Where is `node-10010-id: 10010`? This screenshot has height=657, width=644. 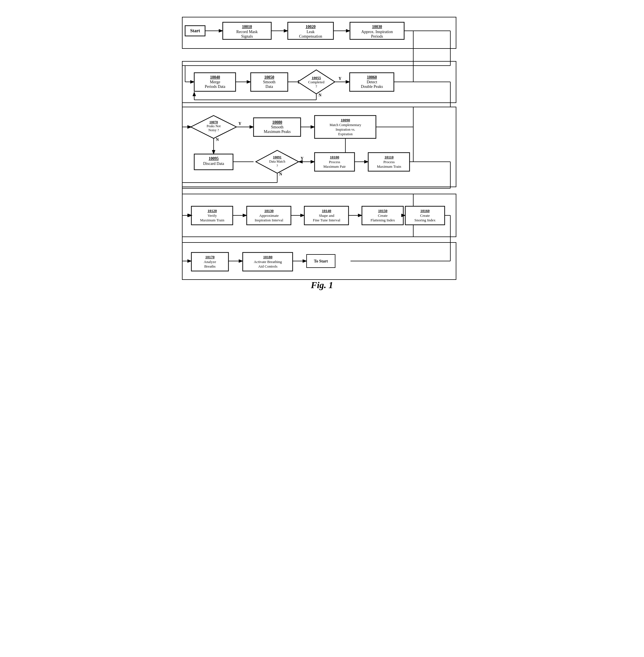 node-10010-id: 10010 is located at coordinates (247, 27).